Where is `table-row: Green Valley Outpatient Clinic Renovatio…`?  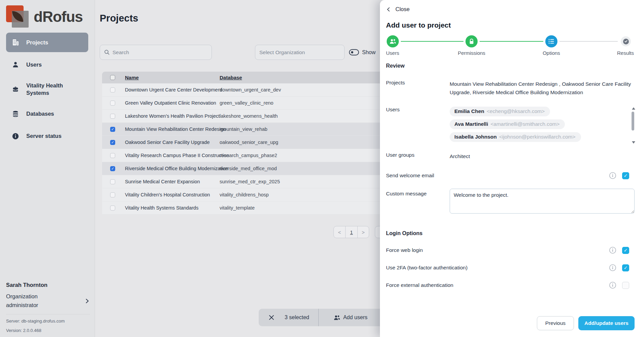 table-row: Green Valley Outpatient Clinic Renovatio… is located at coordinates (254, 103).